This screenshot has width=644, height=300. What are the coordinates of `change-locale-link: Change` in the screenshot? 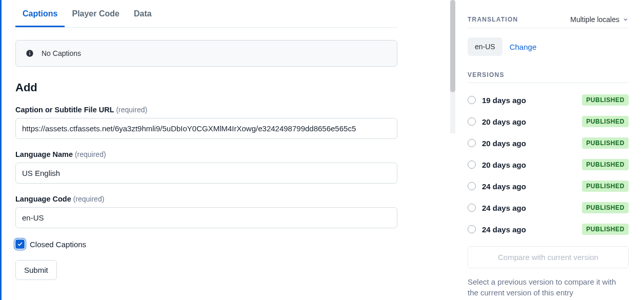 It's located at (523, 47).